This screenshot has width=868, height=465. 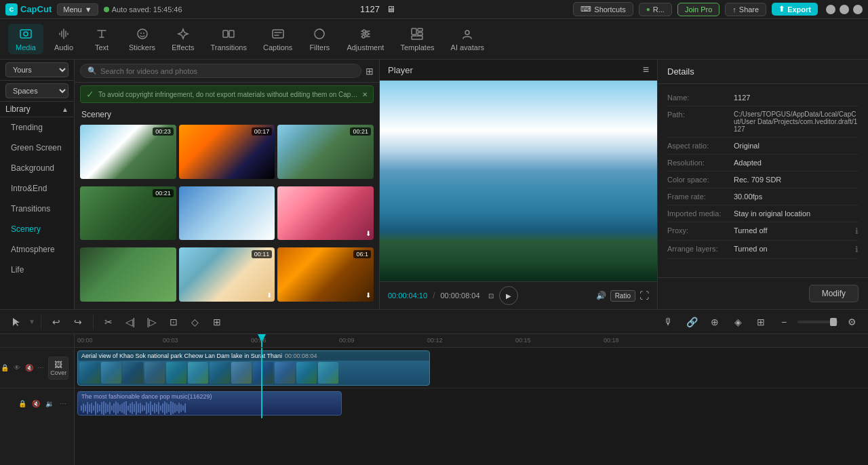 What do you see at coordinates (227, 152) in the screenshot?
I see `media-item-2: 00:17` at bounding box center [227, 152].